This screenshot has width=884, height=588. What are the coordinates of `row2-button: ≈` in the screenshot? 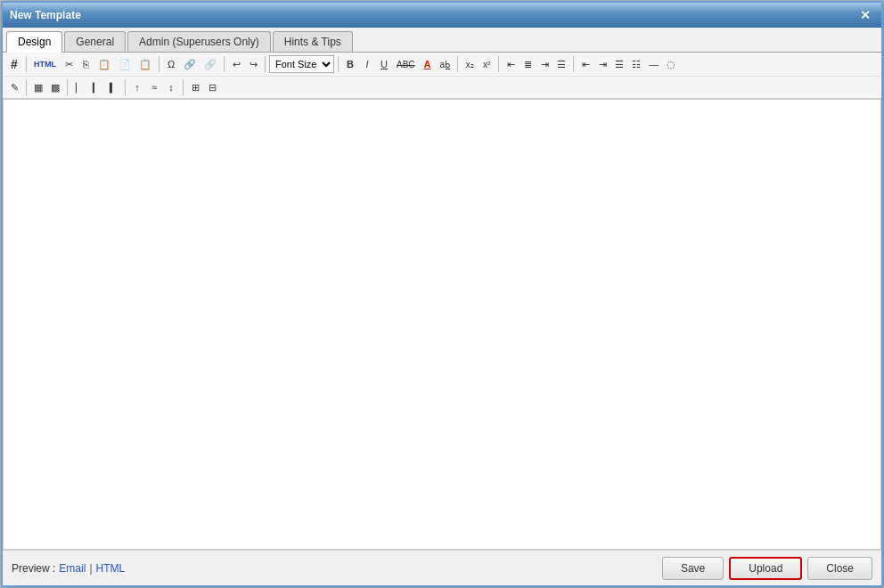 It's located at (154, 87).